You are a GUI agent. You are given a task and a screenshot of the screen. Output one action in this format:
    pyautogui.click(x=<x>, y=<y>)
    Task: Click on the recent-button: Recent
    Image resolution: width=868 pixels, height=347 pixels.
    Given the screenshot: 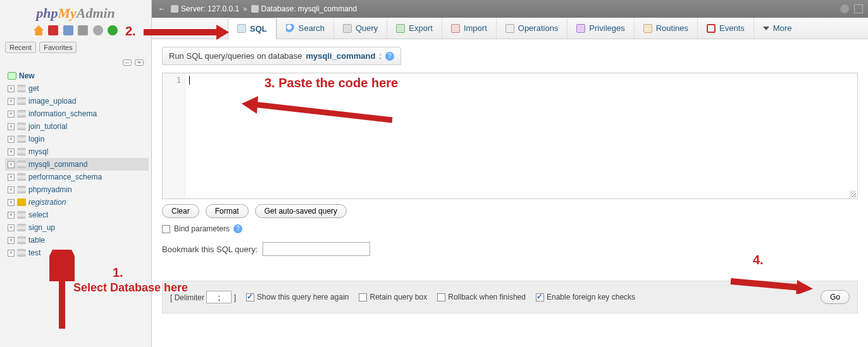 What is the action you would take?
    pyautogui.click(x=20, y=47)
    